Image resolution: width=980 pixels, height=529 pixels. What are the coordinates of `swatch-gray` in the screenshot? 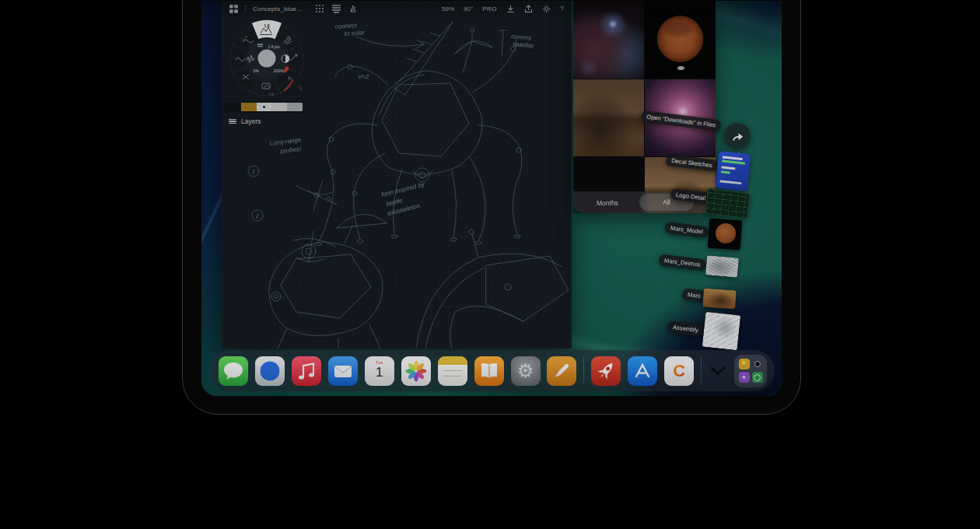 It's located at (295, 107).